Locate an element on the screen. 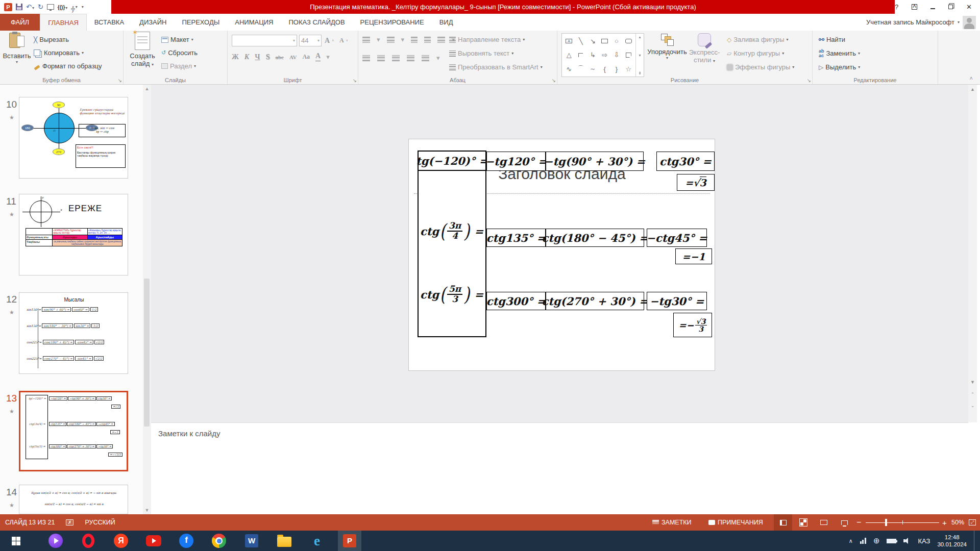 This screenshot has width=980, height=551. shape-effects-button: Эффекты фигуры▾ is located at coordinates (761, 67).